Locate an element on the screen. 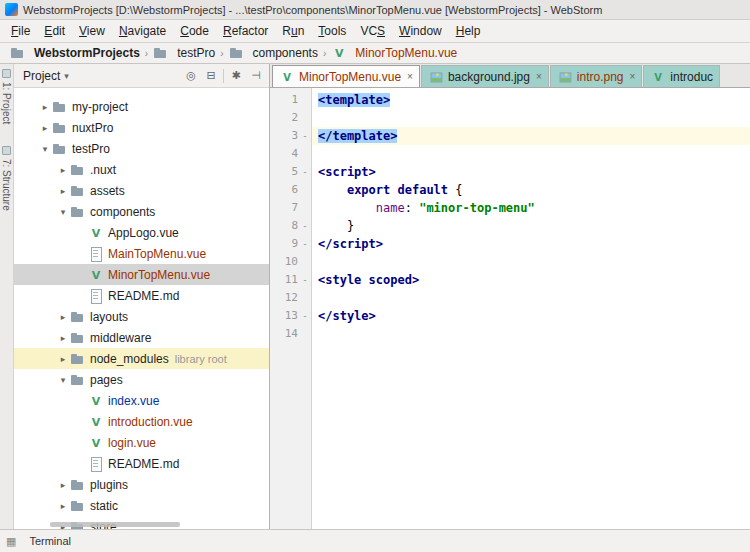 The width and height of the screenshot is (750, 552). settings-gear-icon is located at coordinates (236, 76).